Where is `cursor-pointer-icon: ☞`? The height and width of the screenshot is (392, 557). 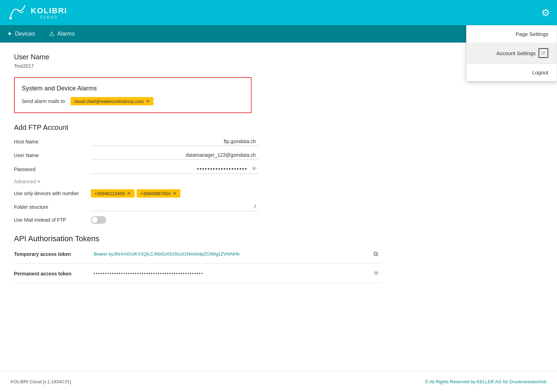 cursor-pointer-icon: ☞ is located at coordinates (543, 53).